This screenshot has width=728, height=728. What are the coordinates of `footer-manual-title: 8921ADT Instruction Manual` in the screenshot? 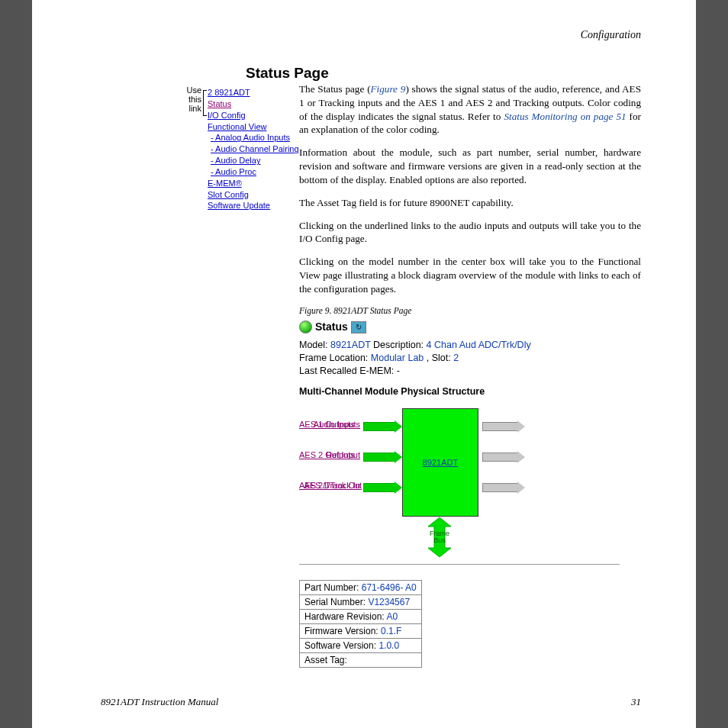 It's located at (159, 702).